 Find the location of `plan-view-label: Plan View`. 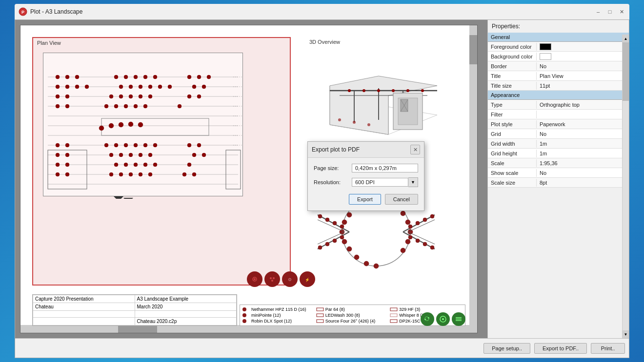

plan-view-label: Plan View is located at coordinates (49, 43).